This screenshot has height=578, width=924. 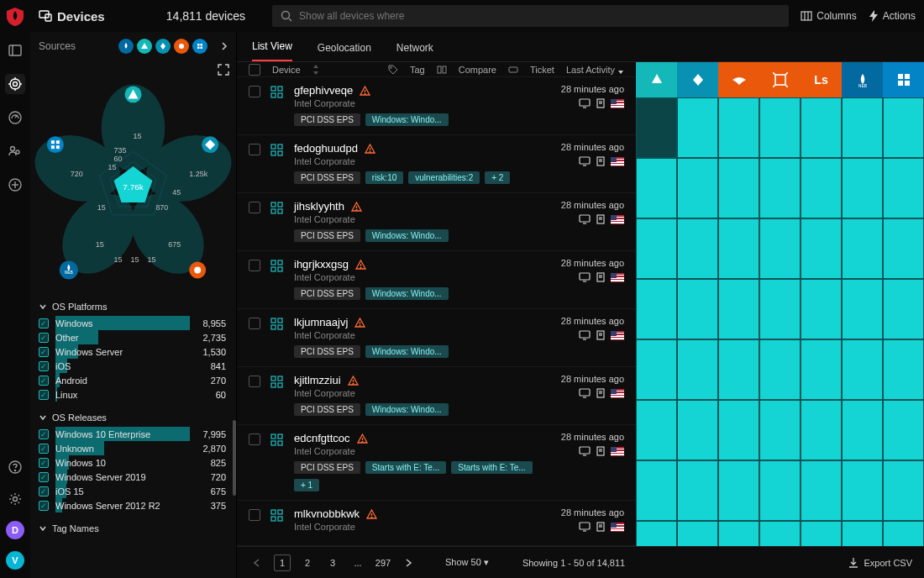 What do you see at coordinates (307, 486) in the screenshot?
I see `tag-chip: + 1` at bounding box center [307, 486].